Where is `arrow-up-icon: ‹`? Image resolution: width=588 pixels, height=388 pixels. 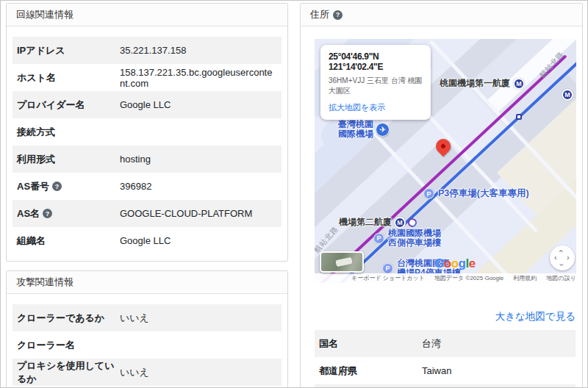
arrow-up-icon: ‹ is located at coordinates (562, 251).